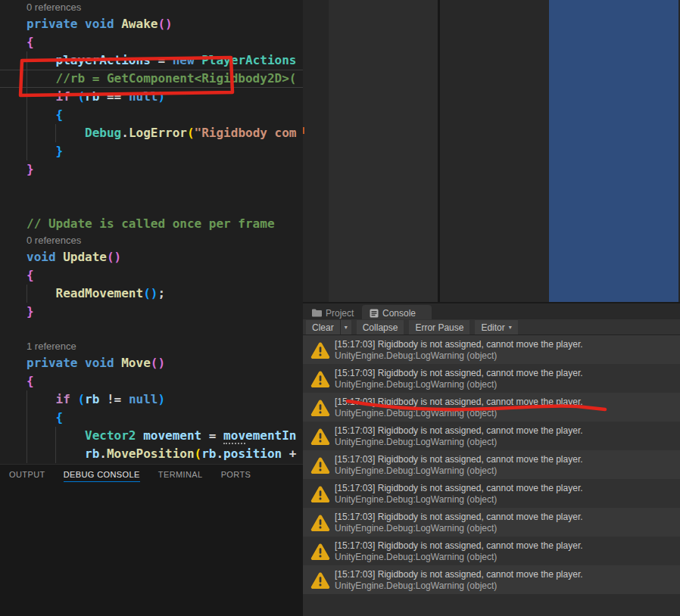 The image size is (680, 616). Describe the element at coordinates (60, 418) in the screenshot. I see `code-token: {` at that location.